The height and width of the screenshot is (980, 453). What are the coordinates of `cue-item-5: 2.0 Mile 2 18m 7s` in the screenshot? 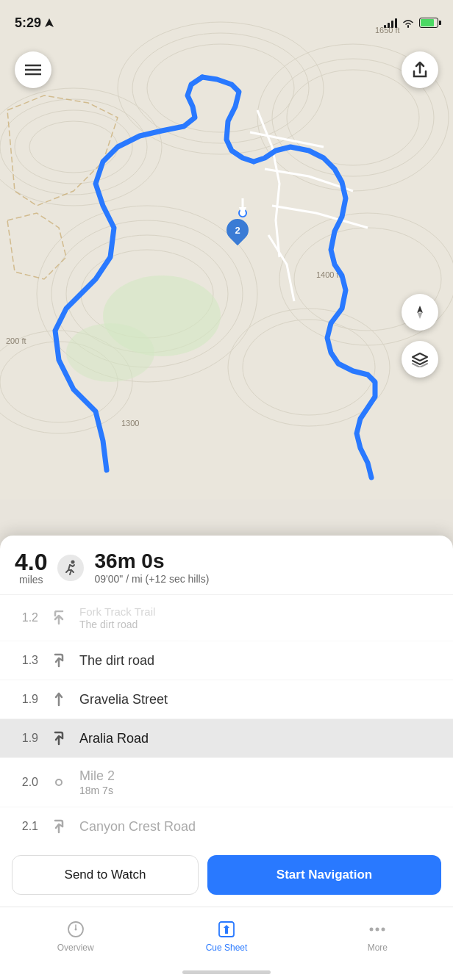 It's located at (226, 783).